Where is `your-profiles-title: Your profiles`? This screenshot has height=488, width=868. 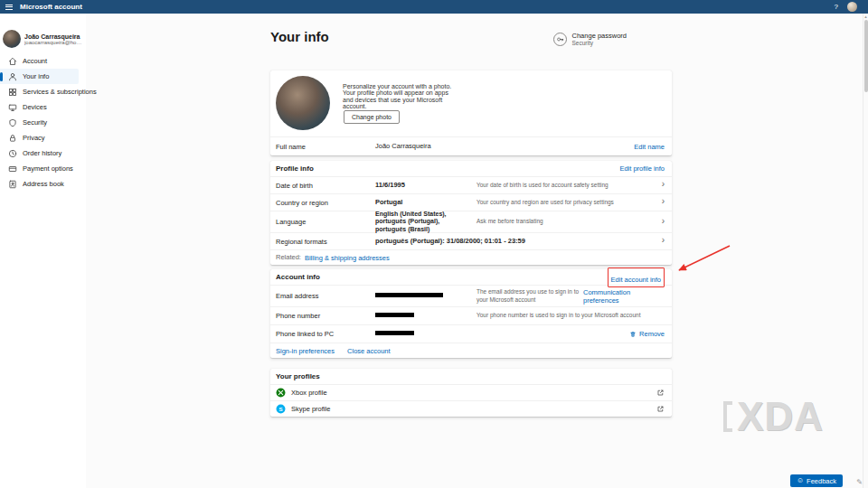 your-profiles-title: Your profiles is located at coordinates (298, 376).